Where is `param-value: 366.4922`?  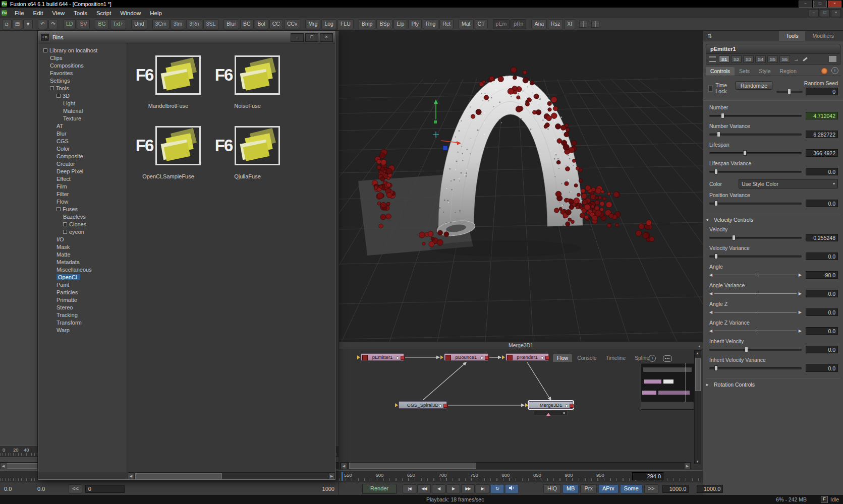
param-value: 366.4922 is located at coordinates (822, 153).